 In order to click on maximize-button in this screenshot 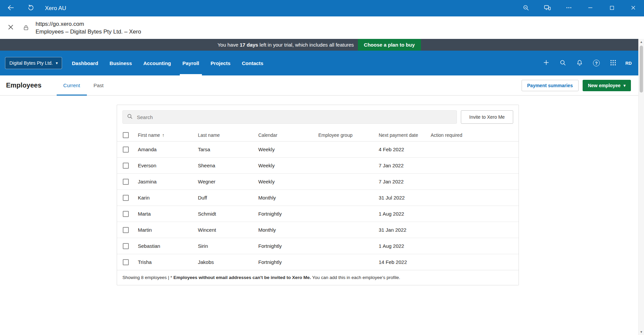, I will do `click(612, 8)`.